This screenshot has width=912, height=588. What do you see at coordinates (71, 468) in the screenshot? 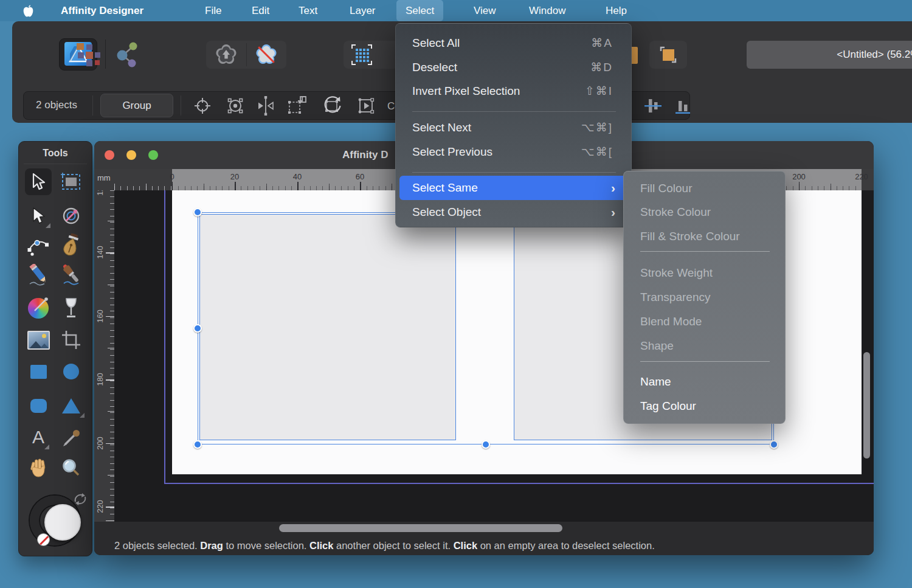
I see `zoom-tool` at bounding box center [71, 468].